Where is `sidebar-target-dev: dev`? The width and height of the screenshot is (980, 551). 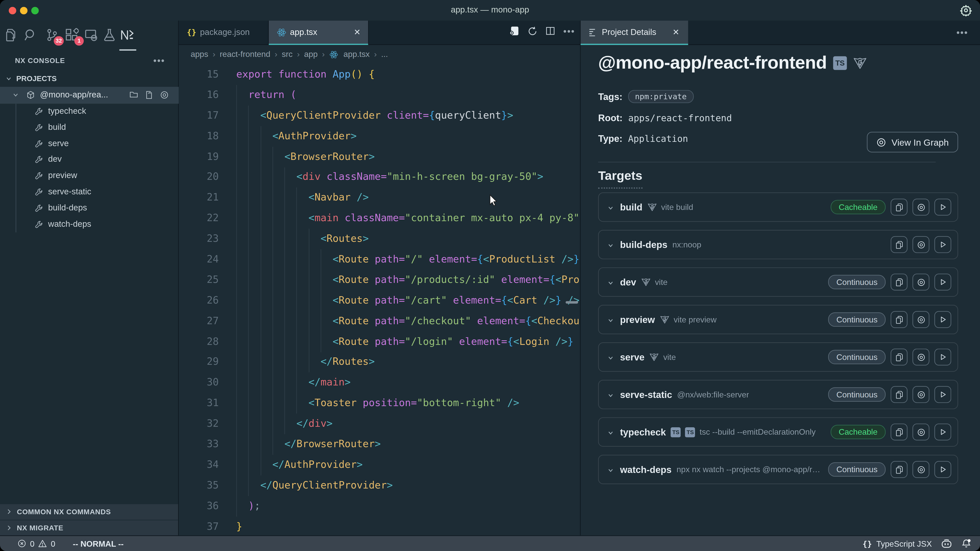 sidebar-target-dev: dev is located at coordinates (89, 160).